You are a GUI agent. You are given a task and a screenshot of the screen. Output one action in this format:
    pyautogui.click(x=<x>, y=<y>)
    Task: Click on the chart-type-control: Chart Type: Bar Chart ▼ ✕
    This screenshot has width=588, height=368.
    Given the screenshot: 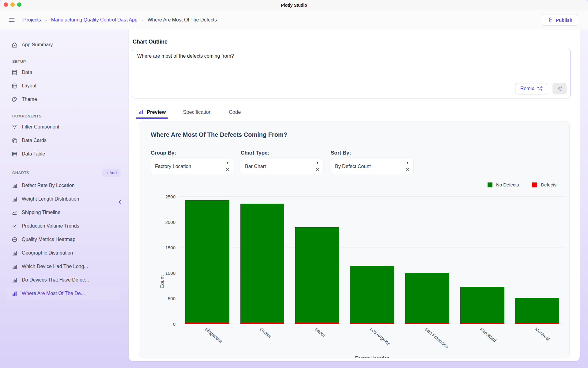 What is the action you would take?
    pyautogui.click(x=282, y=162)
    